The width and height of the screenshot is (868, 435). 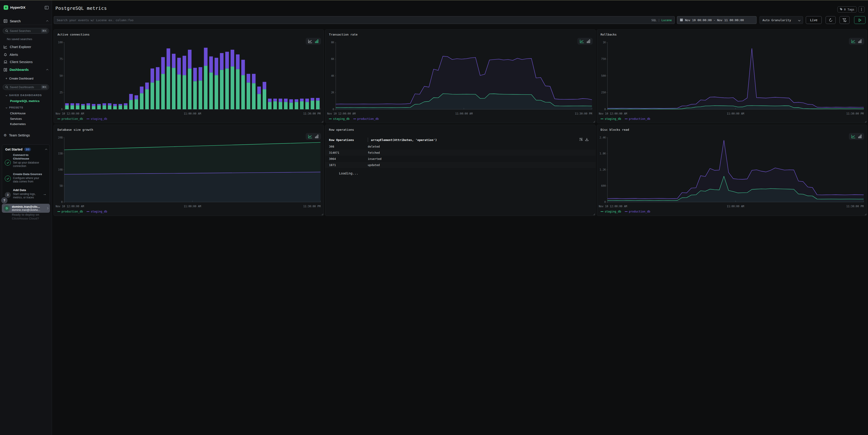 I want to click on table-header: Row Operations arrayElement(Attributes, …, so click(x=381, y=140).